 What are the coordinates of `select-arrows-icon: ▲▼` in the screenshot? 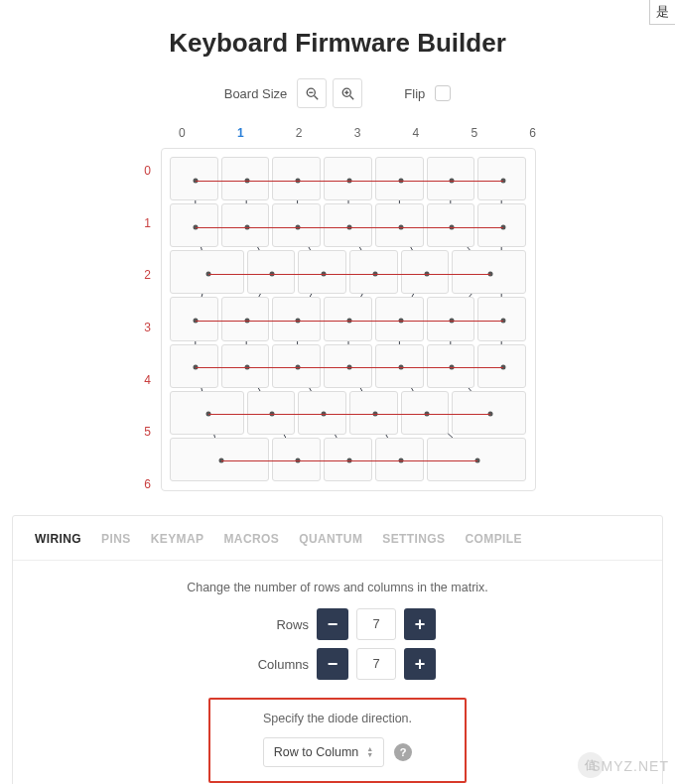 It's located at (369, 752).